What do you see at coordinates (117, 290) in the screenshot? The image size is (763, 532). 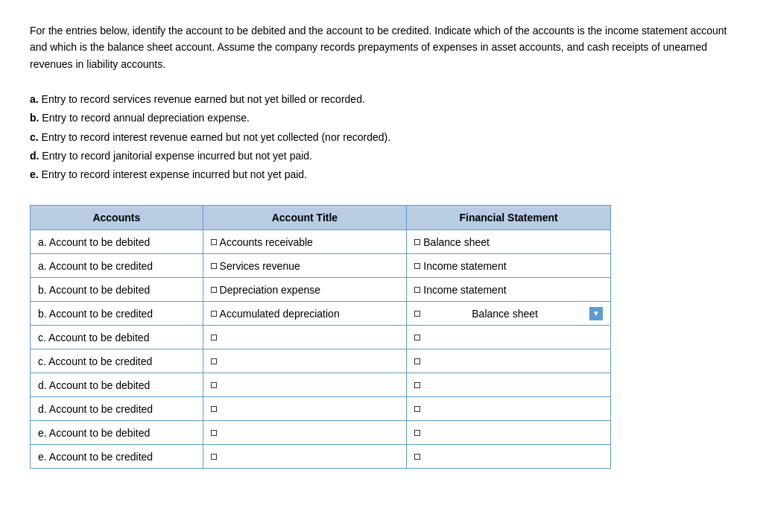 I see `account-cell: b. Account to be debited` at bounding box center [117, 290].